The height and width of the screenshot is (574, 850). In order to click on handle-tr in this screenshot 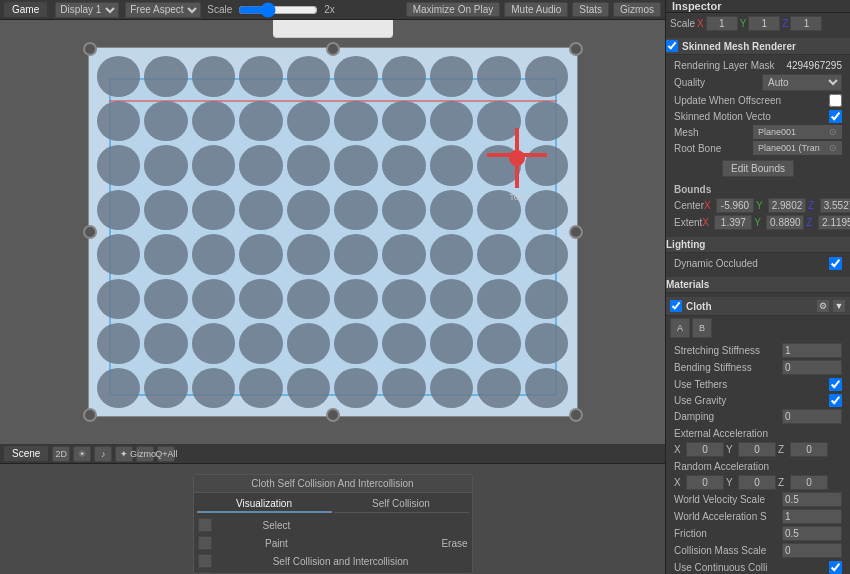, I will do `click(576, 49)`.